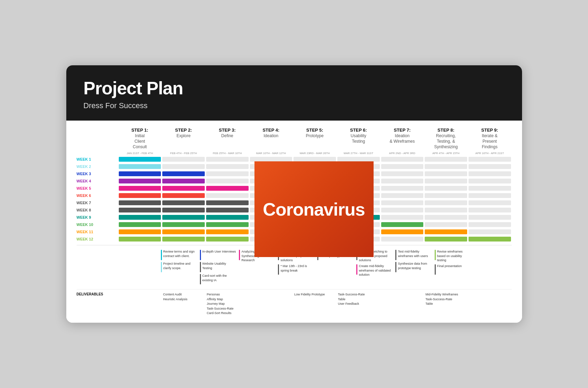 The height and width of the screenshot is (388, 588). What do you see at coordinates (294, 303) in the screenshot?
I see `deliverables-row: DELIVERABLES Content AuditHeuristic Anal…` at bounding box center [294, 303].